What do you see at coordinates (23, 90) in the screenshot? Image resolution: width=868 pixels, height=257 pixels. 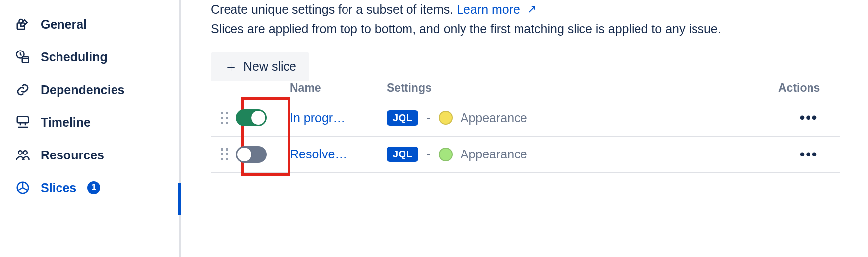 I see `link-icon` at bounding box center [23, 90].